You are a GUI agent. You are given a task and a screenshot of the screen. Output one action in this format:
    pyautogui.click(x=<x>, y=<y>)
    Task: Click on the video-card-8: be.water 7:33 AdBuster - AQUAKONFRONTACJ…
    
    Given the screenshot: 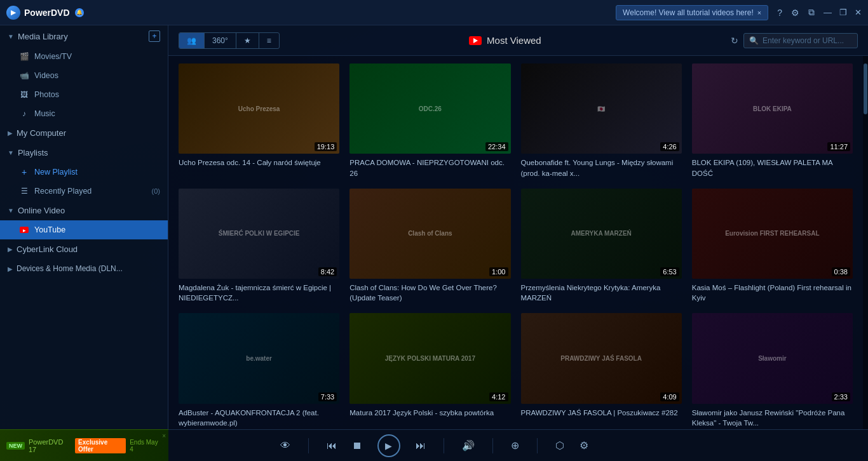 What is the action you would take?
    pyautogui.click(x=259, y=371)
    